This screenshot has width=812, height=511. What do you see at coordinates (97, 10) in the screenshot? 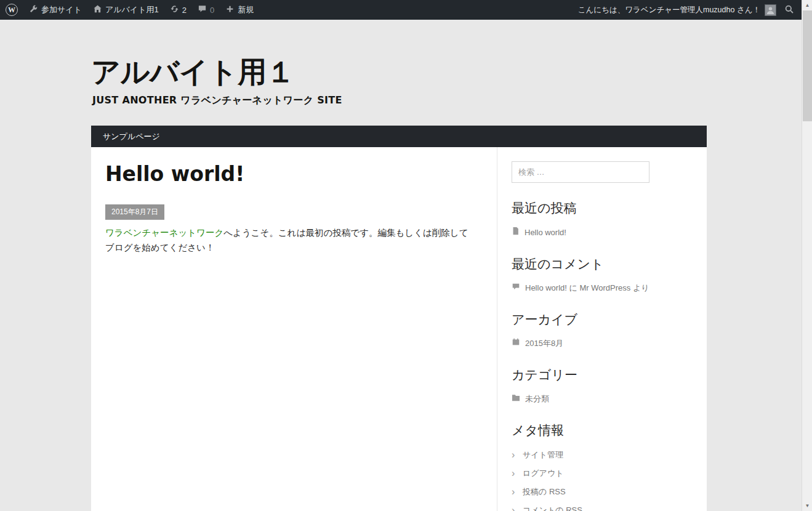
I see `home-icon` at bounding box center [97, 10].